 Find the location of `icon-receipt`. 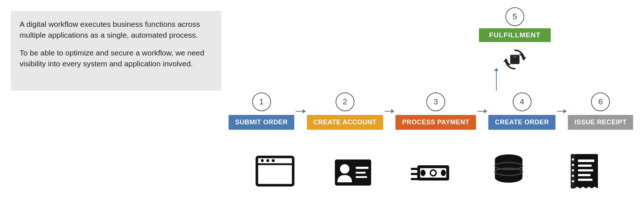

icon-receipt is located at coordinates (587, 172).